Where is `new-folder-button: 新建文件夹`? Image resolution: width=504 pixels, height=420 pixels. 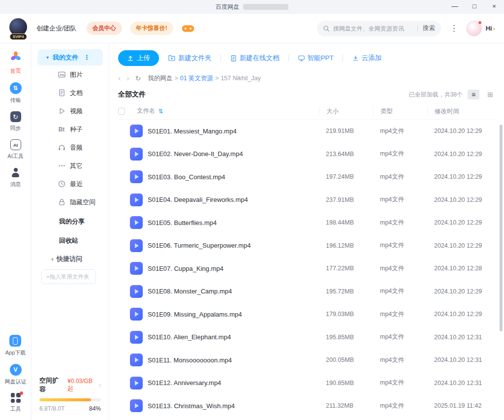 new-folder-button: 新建文件夹 is located at coordinates (190, 58).